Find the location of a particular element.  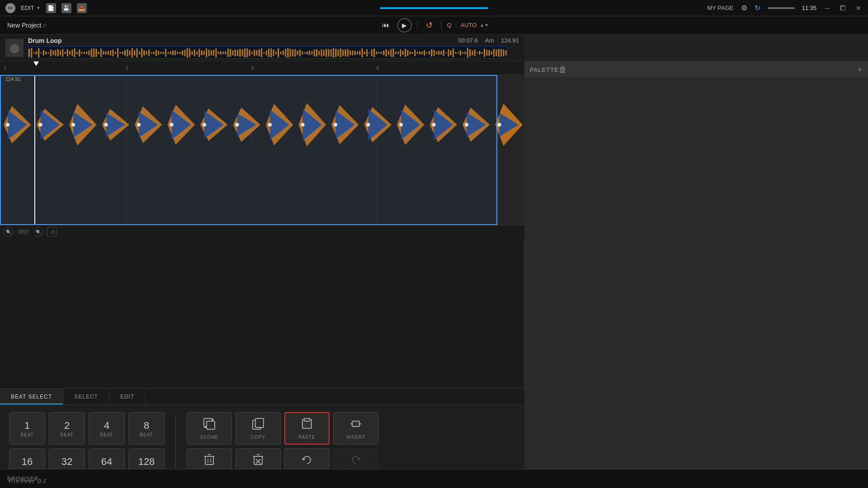

q-auto-control: Q : AUTO ▲▼ is located at coordinates (468, 25).